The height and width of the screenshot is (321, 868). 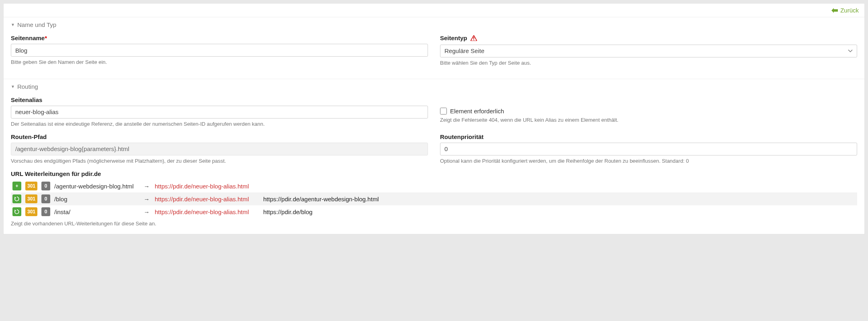 What do you see at coordinates (477, 111) in the screenshot?
I see `element-required-label: Element erforderlich` at bounding box center [477, 111].